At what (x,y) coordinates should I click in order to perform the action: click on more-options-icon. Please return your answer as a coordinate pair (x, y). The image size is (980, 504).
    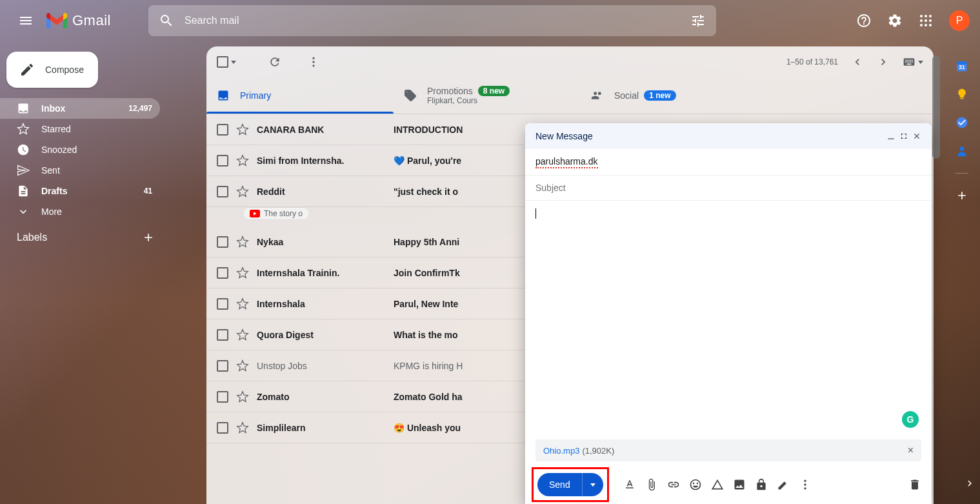
    Looking at the image, I should click on (805, 485).